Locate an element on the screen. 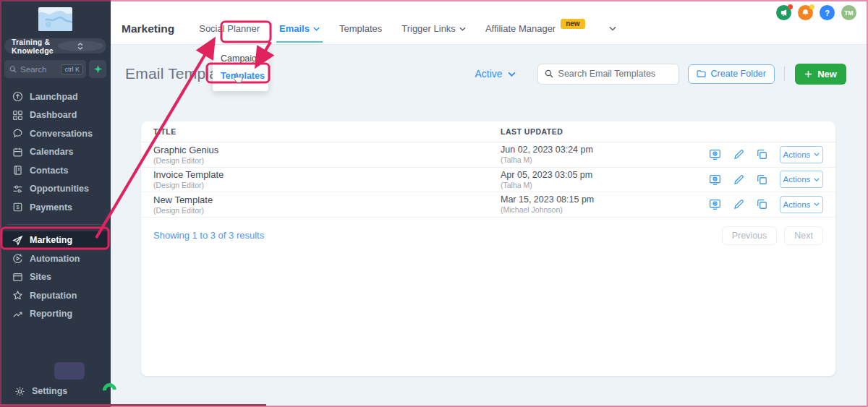  search-placeholder: Search Email Templates is located at coordinates (608, 74).